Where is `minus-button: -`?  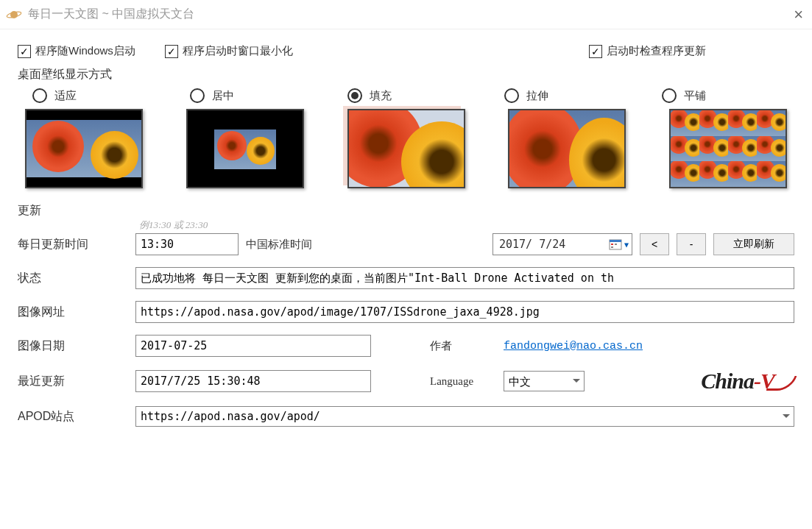
minus-button: - is located at coordinates (691, 244).